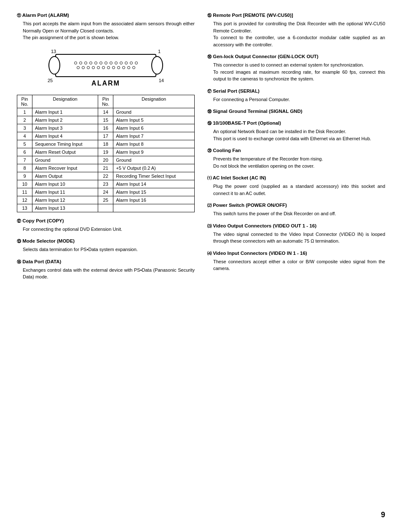  Describe the element at coordinates (25, 101) in the screenshot. I see `pin-table-header-pin1: PinNo.` at that location.